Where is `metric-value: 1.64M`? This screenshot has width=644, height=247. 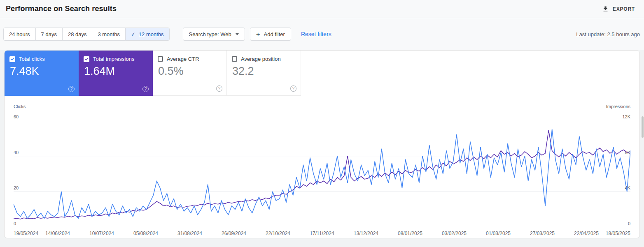
metric-value: 1.64M is located at coordinates (116, 72).